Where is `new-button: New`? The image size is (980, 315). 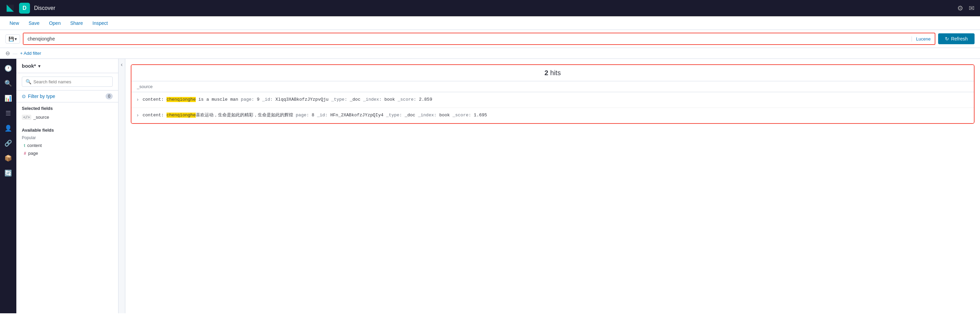 new-button: New is located at coordinates (14, 23).